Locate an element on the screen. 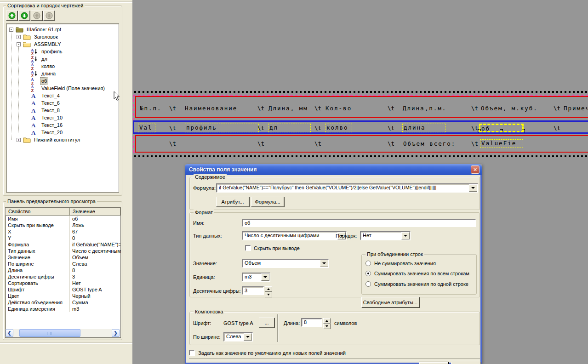 Image resolution: width=588 pixels, height=364 pixels. tree-item-label: Шаблон: 61.rpt is located at coordinates (44, 29).